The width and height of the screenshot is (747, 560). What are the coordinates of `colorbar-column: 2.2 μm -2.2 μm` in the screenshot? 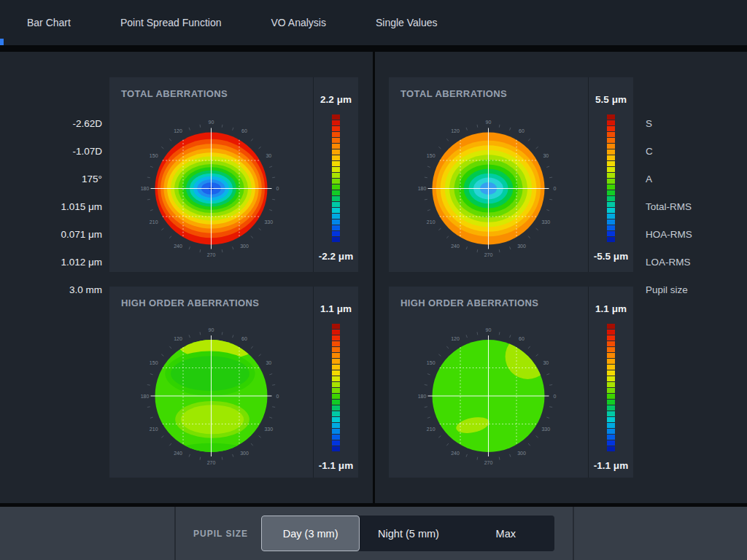 It's located at (336, 175).